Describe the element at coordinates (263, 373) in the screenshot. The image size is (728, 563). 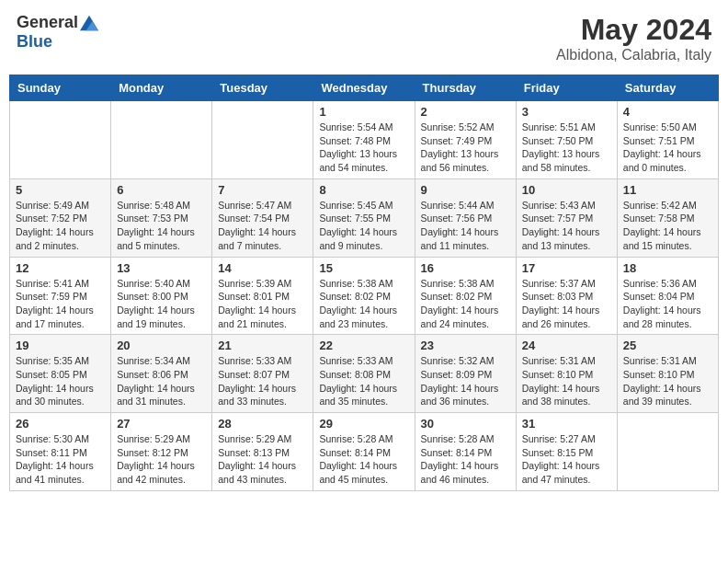
I see `calendar-day-21: 21Sunrise: 5:33 AM Sunset: 8:07 PM Dayli…` at that location.